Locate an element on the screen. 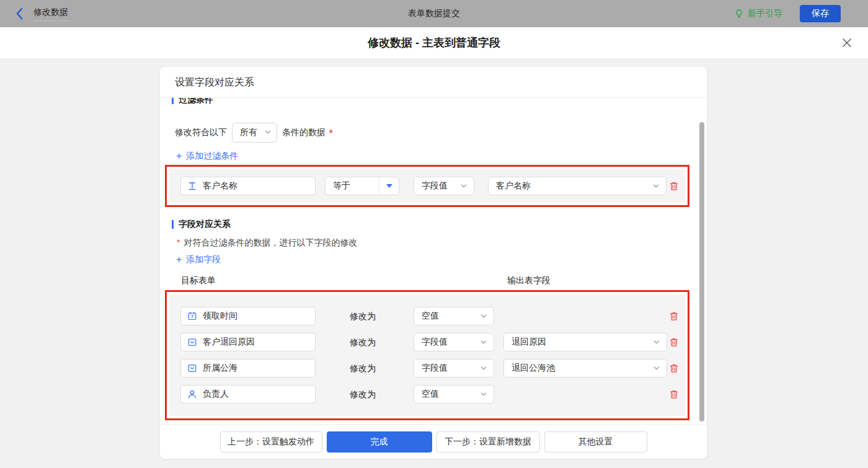 The width and height of the screenshot is (868, 468). scrollbar-thumb is located at coordinates (702, 272).